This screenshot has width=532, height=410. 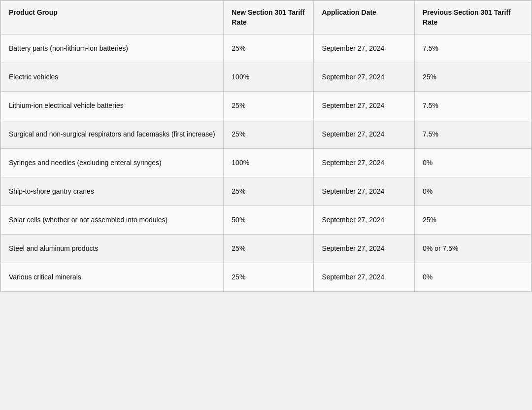 I want to click on table-row: Syringes and needles (excluding enteral …, so click(x=266, y=163).